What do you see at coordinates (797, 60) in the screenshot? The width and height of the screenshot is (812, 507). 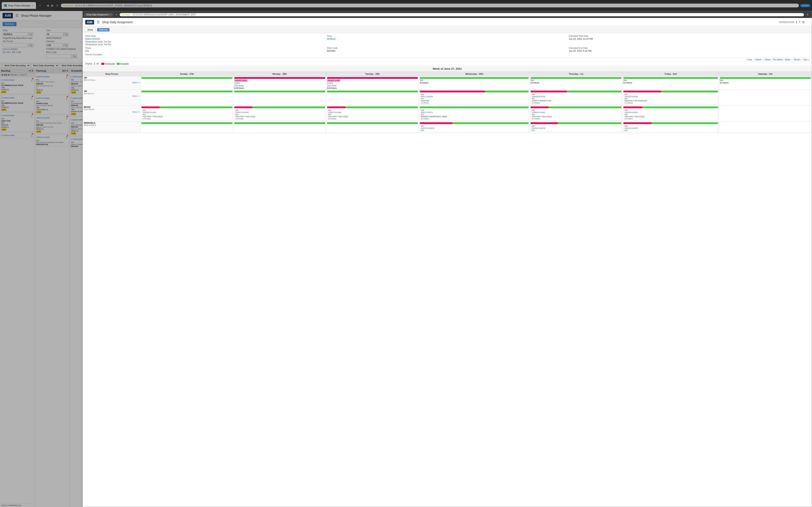 I see `cal-month-next: Month ›` at bounding box center [797, 60].